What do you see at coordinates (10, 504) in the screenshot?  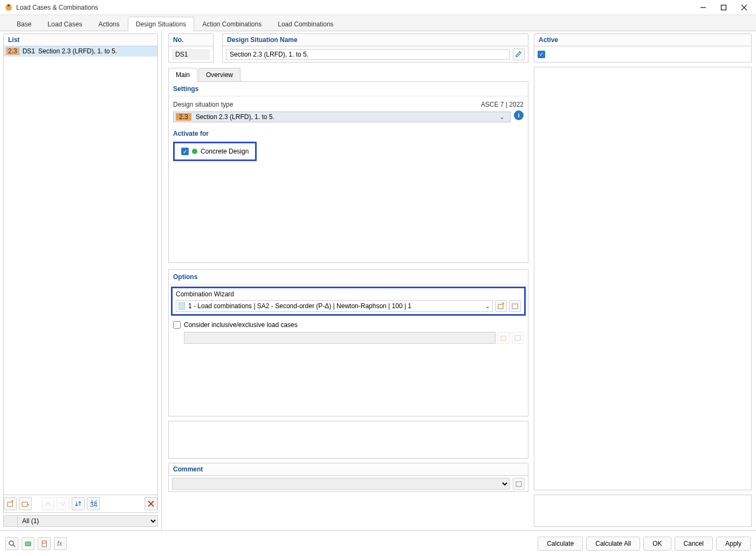 I see `new-item-button` at bounding box center [10, 504].